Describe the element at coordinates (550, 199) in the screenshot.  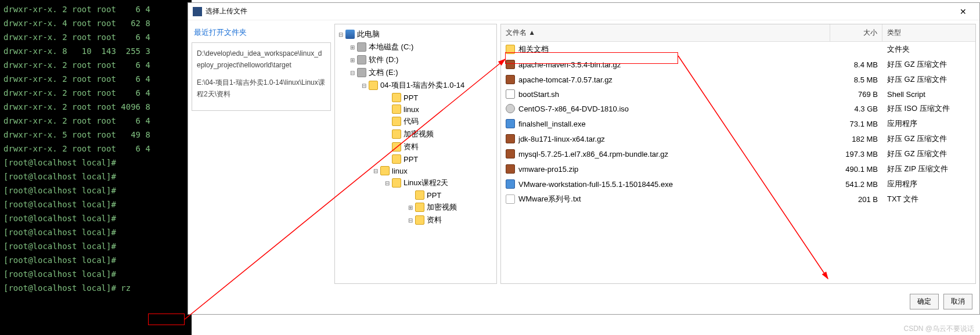
I see `file-name: WMware系列号.txt` at that location.